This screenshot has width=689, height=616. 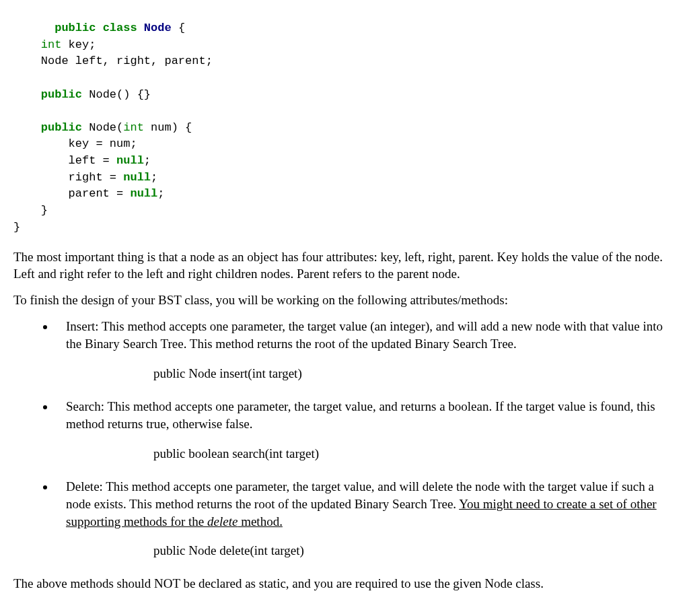 I want to click on paragraph-node-attributes: The most important thing is that a node …, so click(x=344, y=265).